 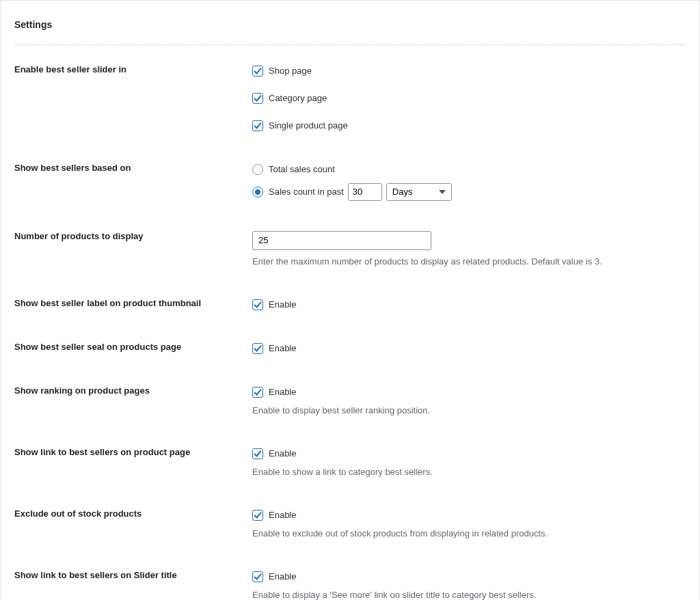 What do you see at coordinates (282, 349) in the screenshot?
I see `label-enable-seal: Enable` at bounding box center [282, 349].